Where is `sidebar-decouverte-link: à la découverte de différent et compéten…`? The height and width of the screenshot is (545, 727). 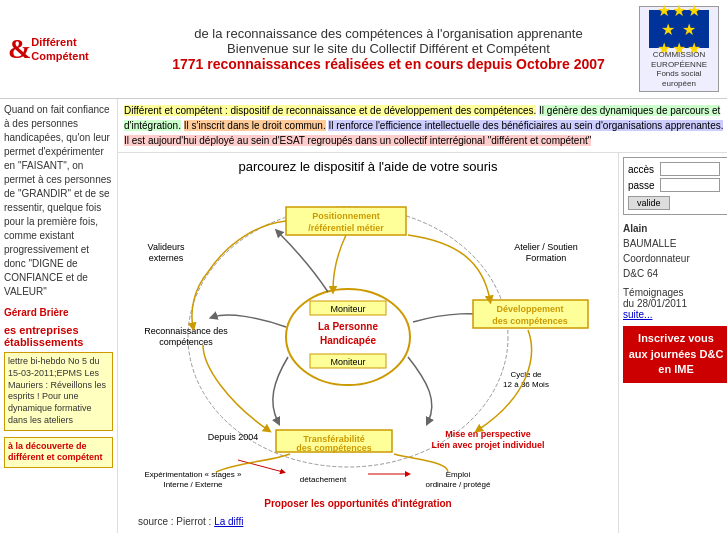 sidebar-decouverte-link: à la découverte de différent et compéten… is located at coordinates (58, 452).